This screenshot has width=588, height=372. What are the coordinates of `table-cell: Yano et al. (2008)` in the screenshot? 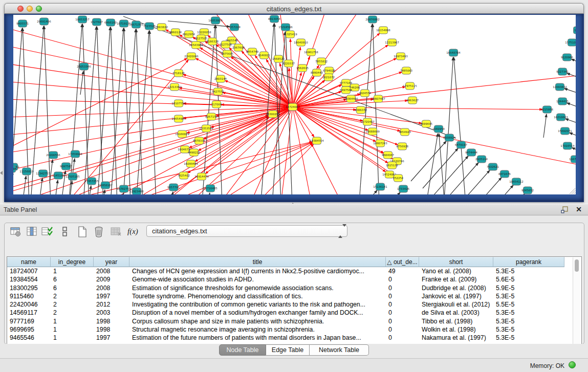 It's located at (456, 271).